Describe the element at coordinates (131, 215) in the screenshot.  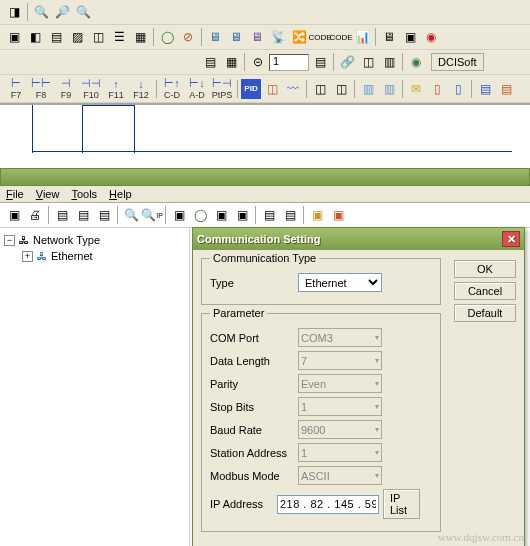
I see `search-icon: 🔍` at that location.